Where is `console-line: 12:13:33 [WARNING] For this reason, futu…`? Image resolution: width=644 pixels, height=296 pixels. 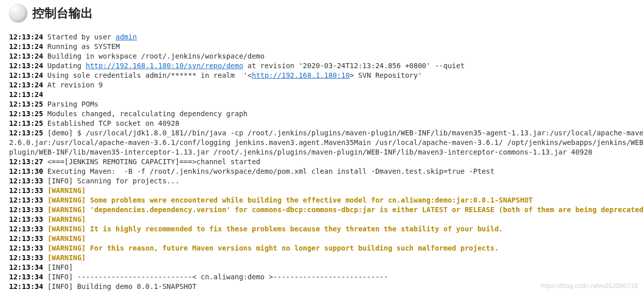
console-line: 12:13:33 [WARNING] For this reason, futu… is located at coordinates (326, 249).